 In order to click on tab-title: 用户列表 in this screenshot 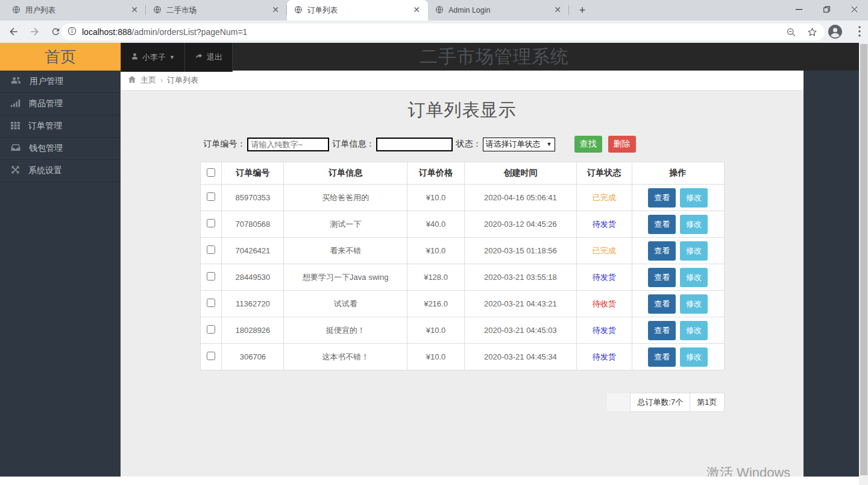, I will do `click(75, 11)`.